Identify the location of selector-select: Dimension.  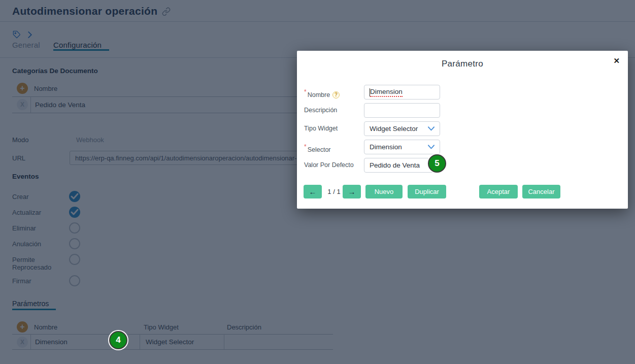
(402, 147).